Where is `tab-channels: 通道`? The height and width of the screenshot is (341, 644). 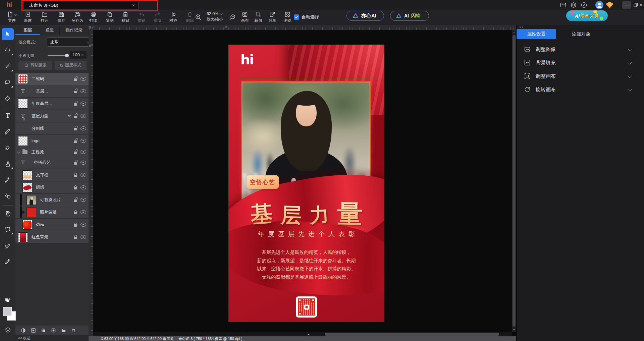 tab-channels: 通道 is located at coordinates (50, 30).